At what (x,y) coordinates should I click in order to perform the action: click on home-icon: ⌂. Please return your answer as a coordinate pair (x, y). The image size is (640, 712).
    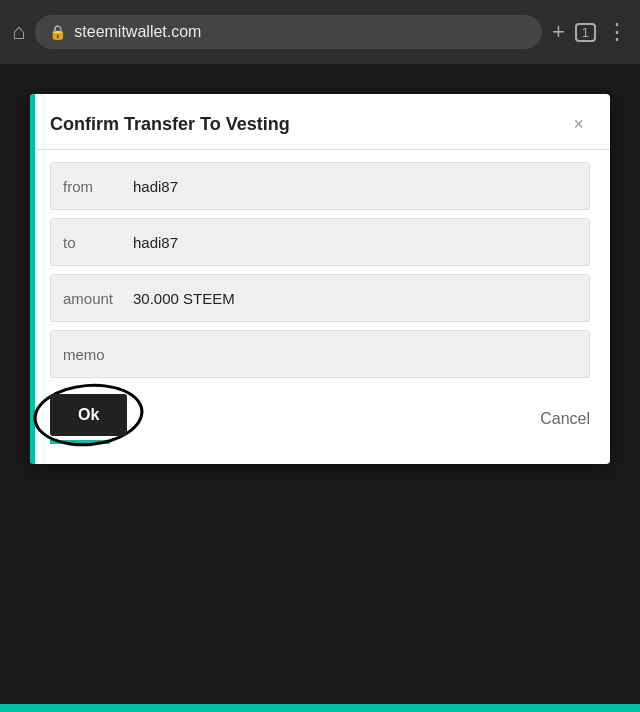
    Looking at the image, I should click on (18, 32).